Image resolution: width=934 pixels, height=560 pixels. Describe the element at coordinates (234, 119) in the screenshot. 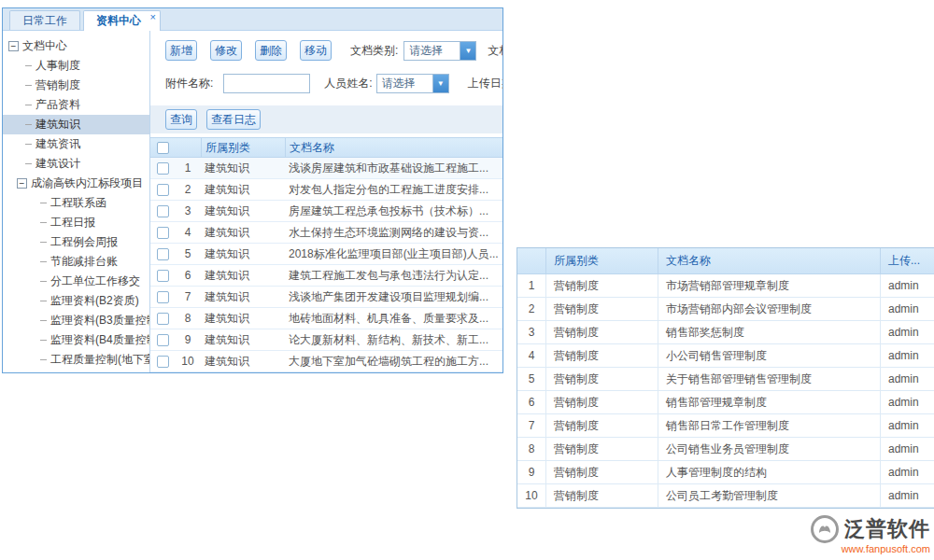

I see `view-log-button: 查看日志` at that location.